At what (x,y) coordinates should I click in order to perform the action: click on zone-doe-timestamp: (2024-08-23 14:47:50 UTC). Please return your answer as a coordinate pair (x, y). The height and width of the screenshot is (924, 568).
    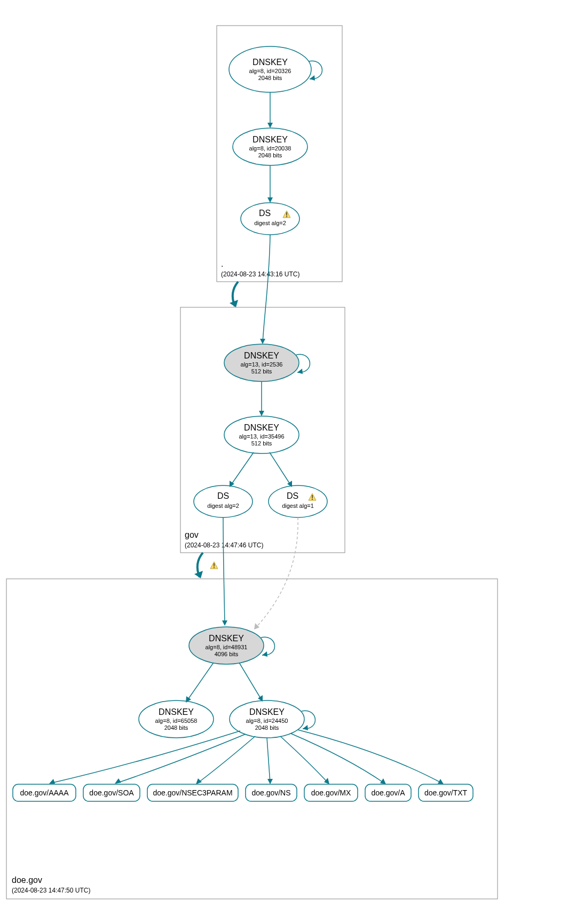
    Looking at the image, I should click on (51, 890).